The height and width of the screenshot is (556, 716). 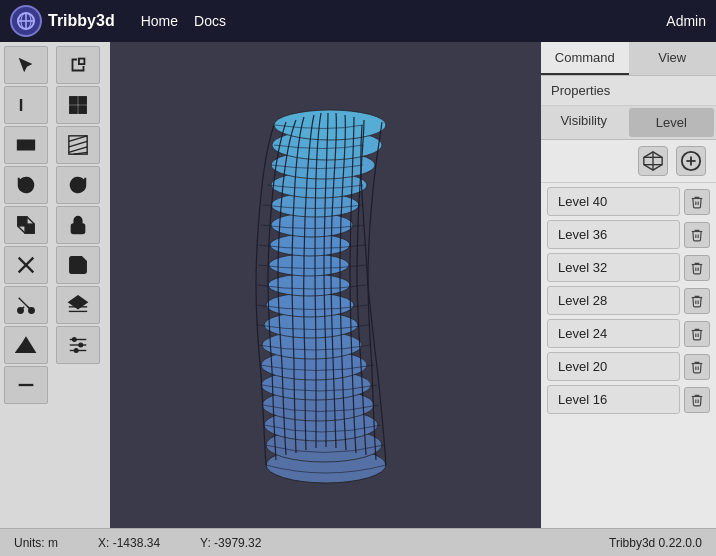 I want to click on status-bar: Units: m X: -1438.34 Y: -3979.32 Tribby3…, so click(x=358, y=542).